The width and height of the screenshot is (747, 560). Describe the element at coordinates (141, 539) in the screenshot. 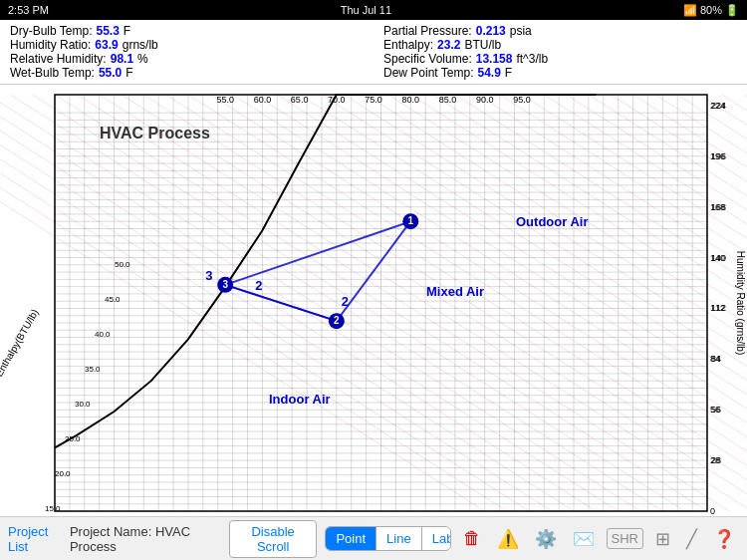

I see `project-name-label: Project Name: HVAC Process` at that location.